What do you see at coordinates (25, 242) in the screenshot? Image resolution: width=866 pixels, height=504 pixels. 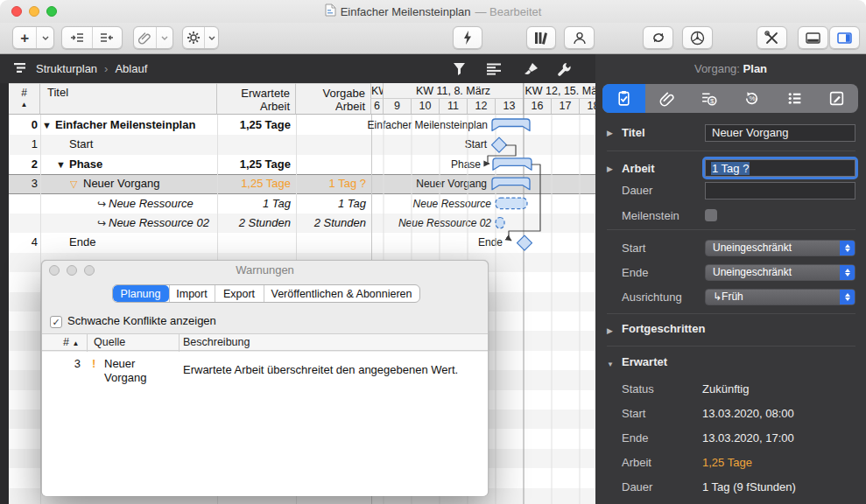 I see `row-num: 4` at bounding box center [25, 242].